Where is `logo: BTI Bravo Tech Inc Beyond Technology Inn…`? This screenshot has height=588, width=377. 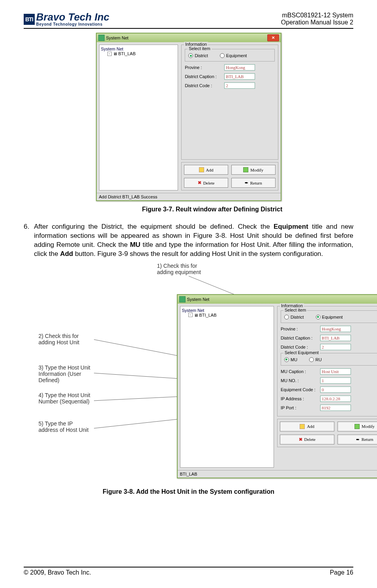
logo: BTI Bravo Tech Inc Beyond Technology Inn… is located at coordinates (66, 19).